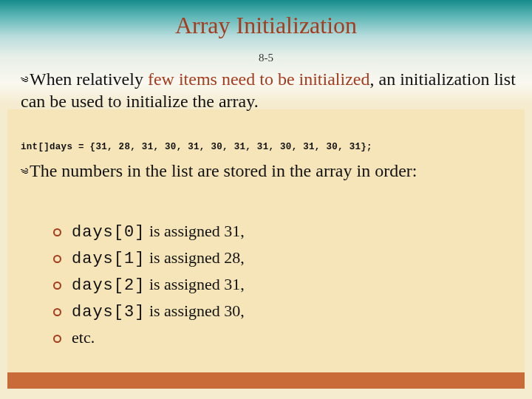 The height and width of the screenshot is (399, 532). What do you see at coordinates (259, 79) in the screenshot?
I see `para1-emph: few items need to be initialized` at bounding box center [259, 79].